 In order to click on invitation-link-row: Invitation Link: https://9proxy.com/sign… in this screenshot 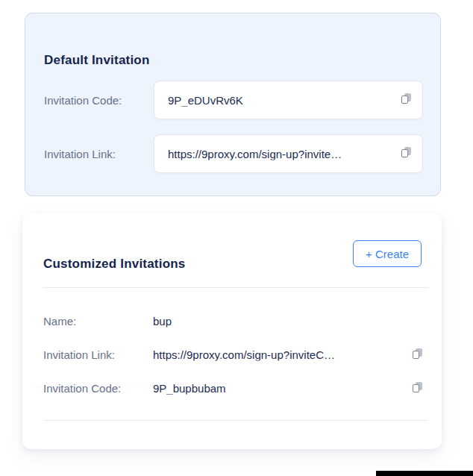, I will do `click(233, 154)`.